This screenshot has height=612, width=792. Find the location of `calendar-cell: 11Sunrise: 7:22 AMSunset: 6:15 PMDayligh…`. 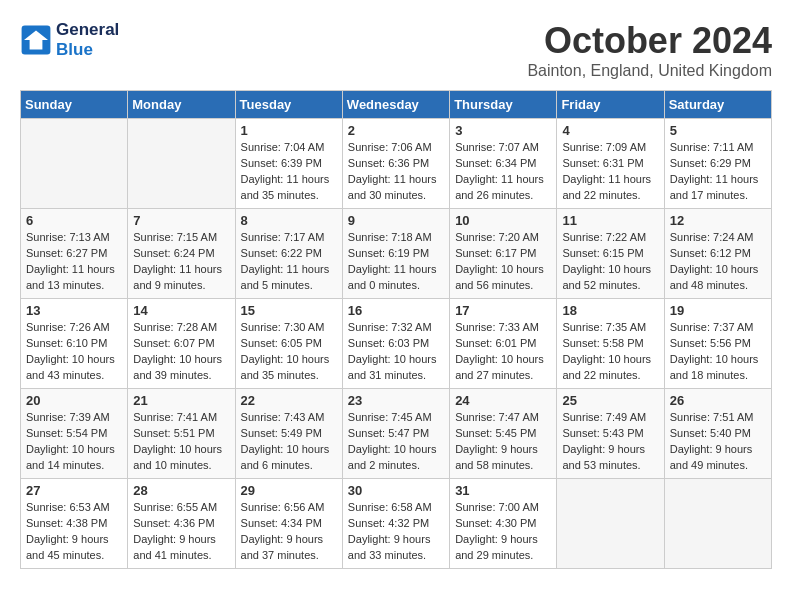

calendar-cell: 11Sunrise: 7:22 AMSunset: 6:15 PMDayligh… is located at coordinates (610, 254).